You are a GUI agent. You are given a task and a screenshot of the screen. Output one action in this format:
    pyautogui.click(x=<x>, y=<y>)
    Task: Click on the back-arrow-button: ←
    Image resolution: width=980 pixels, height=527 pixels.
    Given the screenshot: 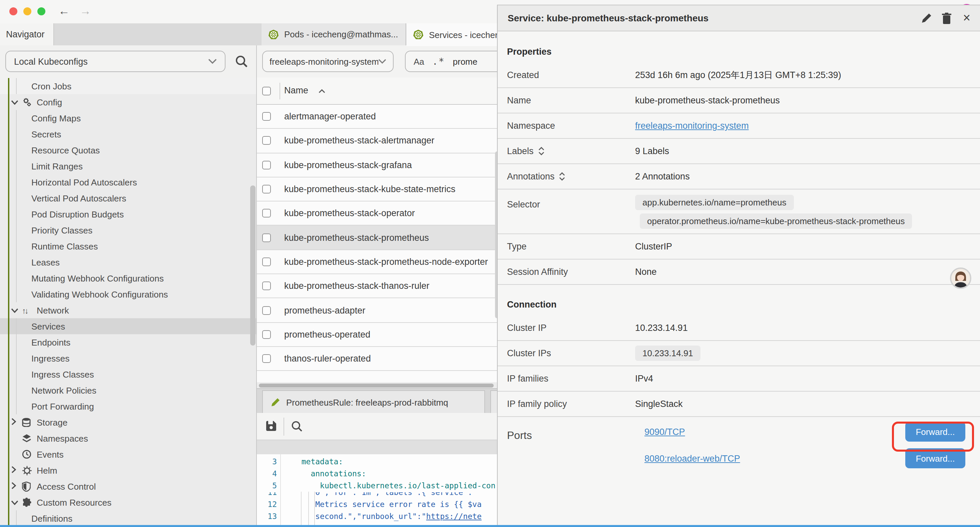 What is the action you would take?
    pyautogui.click(x=64, y=11)
    